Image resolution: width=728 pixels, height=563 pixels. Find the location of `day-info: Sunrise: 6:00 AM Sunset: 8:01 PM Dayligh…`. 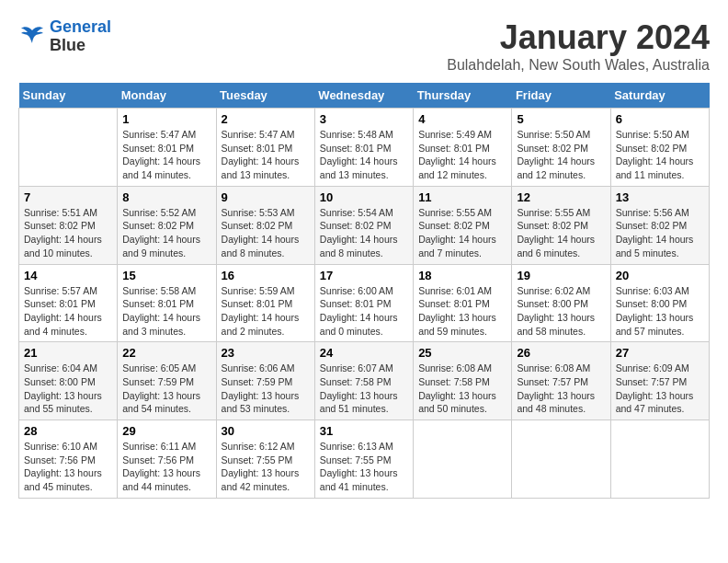

day-info: Sunrise: 6:00 AM Sunset: 8:01 PM Dayligh… is located at coordinates (364, 311).